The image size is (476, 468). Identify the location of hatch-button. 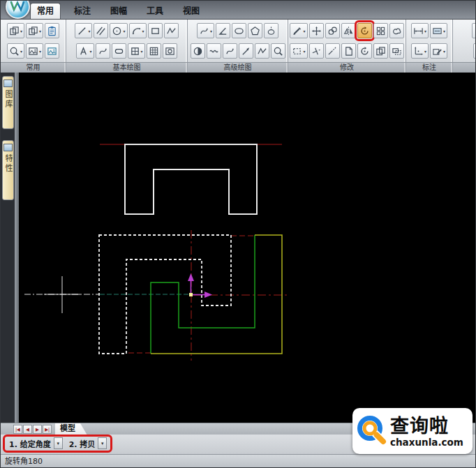
(198, 51).